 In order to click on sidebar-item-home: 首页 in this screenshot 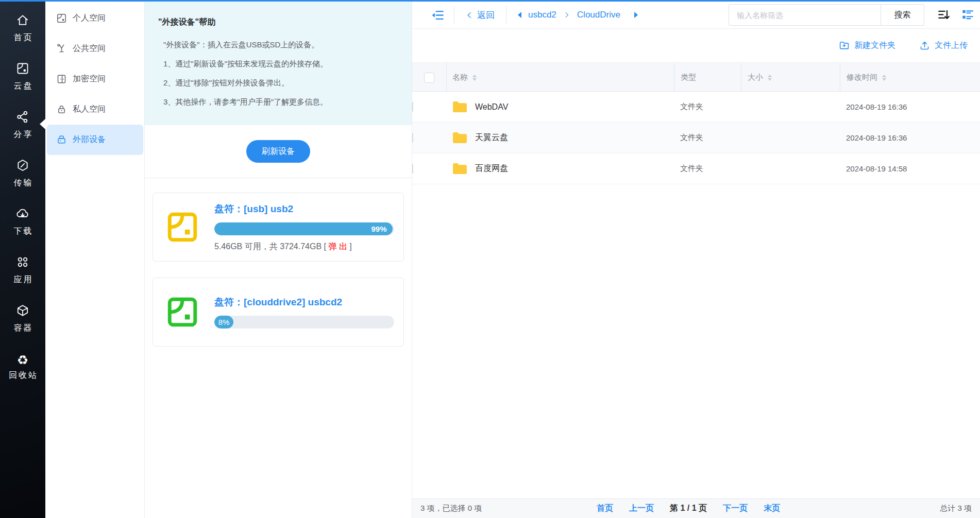, I will do `click(23, 28)`.